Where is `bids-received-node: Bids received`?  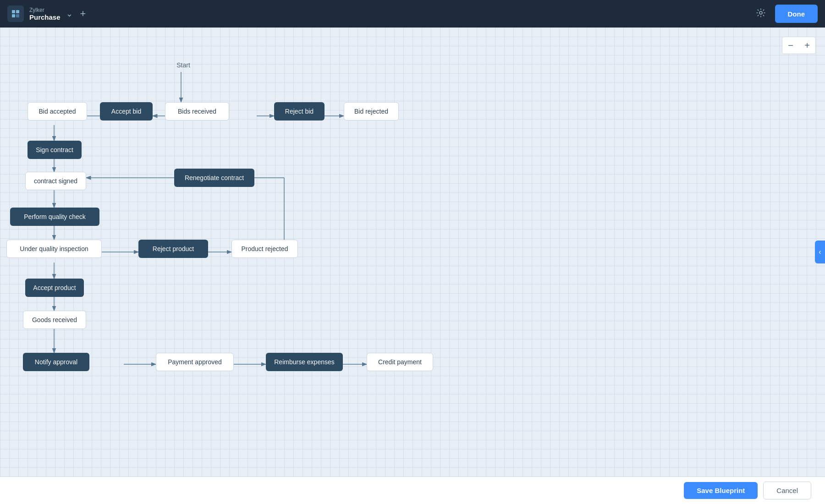
bids-received-node: Bids received is located at coordinates (197, 111).